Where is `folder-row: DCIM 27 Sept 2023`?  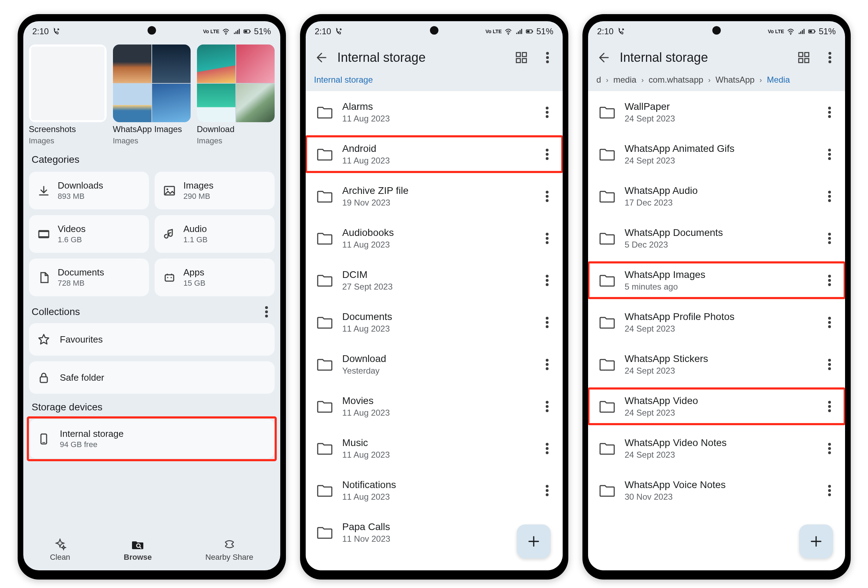 folder-row: DCIM 27 Sept 2023 is located at coordinates (434, 280).